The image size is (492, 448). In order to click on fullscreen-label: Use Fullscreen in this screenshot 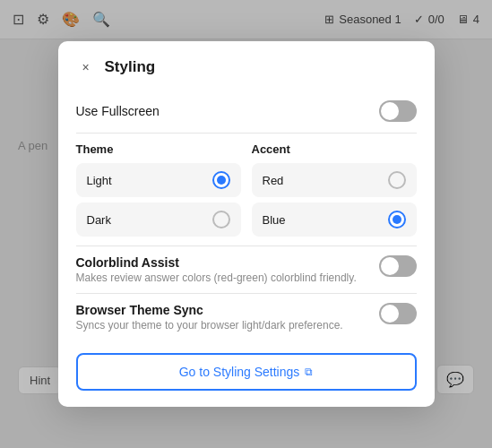, I will do `click(118, 111)`.